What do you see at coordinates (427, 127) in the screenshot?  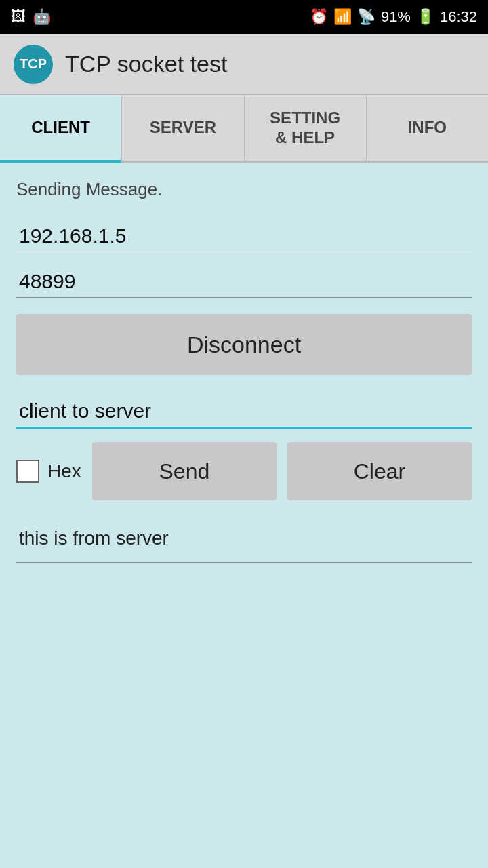 I see `tab-info: INFO` at bounding box center [427, 127].